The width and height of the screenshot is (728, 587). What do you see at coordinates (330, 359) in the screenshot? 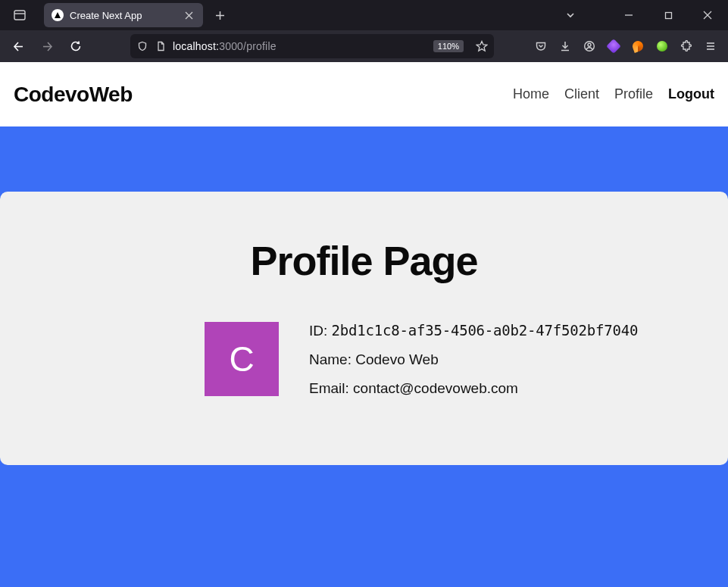
I see `name-label: Name:` at bounding box center [330, 359].